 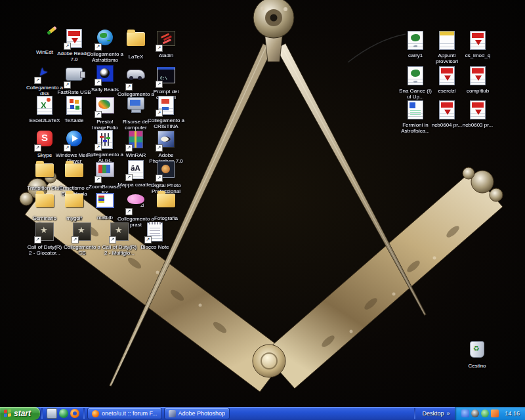 What do you see at coordinates (74, 74) in the screenshot?
I see `usb-icon` at bounding box center [74, 74].